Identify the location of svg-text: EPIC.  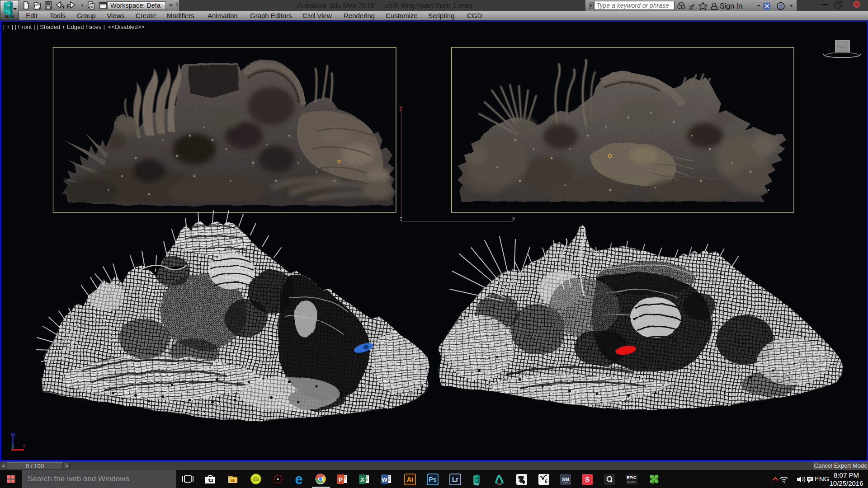
(632, 477).